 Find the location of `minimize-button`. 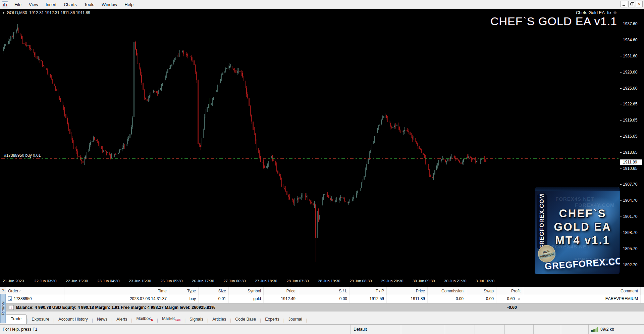

minimize-button is located at coordinates (624, 4).